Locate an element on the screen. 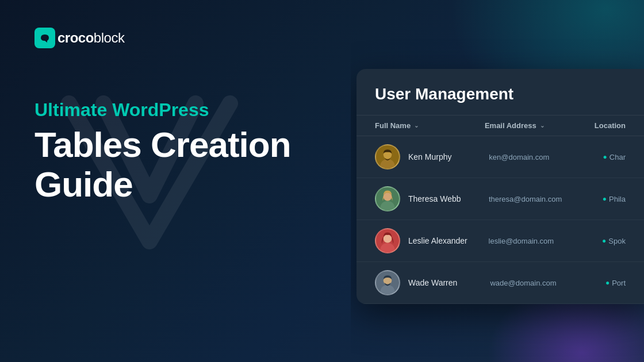 This screenshot has height=362, width=644. col-email-label: Email Address is located at coordinates (511, 125).